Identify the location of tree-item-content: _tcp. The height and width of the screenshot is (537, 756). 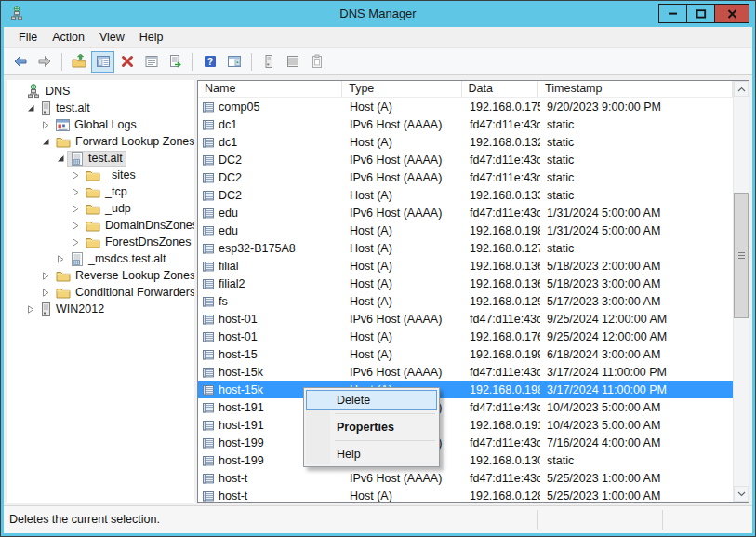
(106, 192).